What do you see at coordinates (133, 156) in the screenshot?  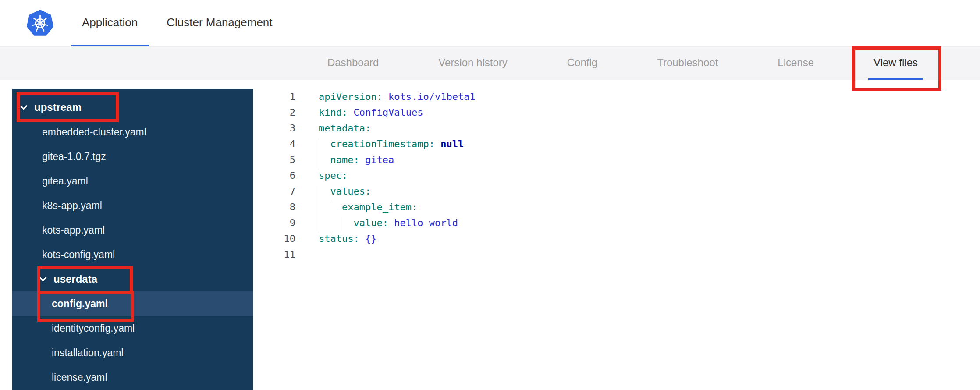 I see `tree-file-gitea-1-0-7-tgz: gitea-1.0.7.tgz` at bounding box center [133, 156].